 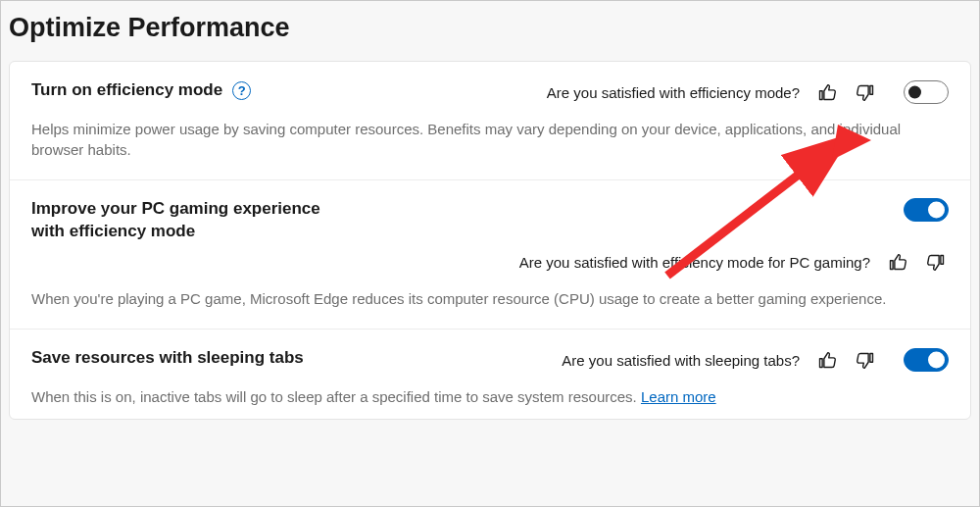 I want to click on page-title: Optimize Performance, so click(x=490, y=27).